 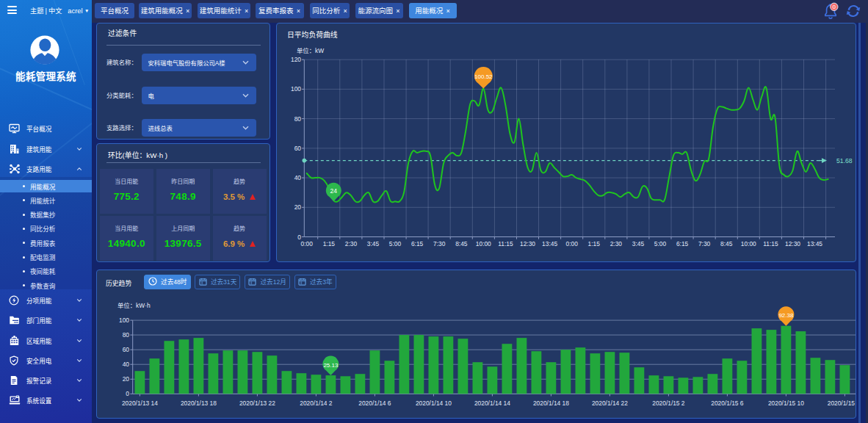 I want to click on svg-text: 2020/1/14 14, so click(x=492, y=403).